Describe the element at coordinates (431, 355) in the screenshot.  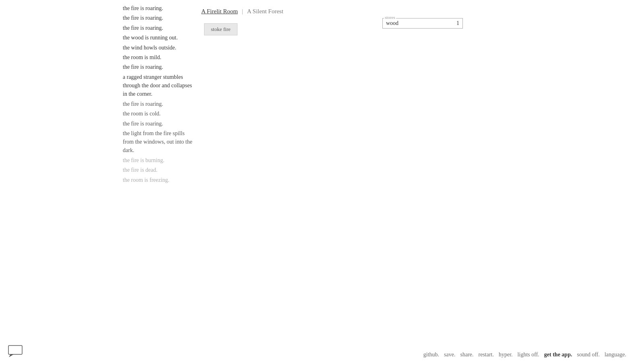
I see `footer-link-github: github.` at that location.